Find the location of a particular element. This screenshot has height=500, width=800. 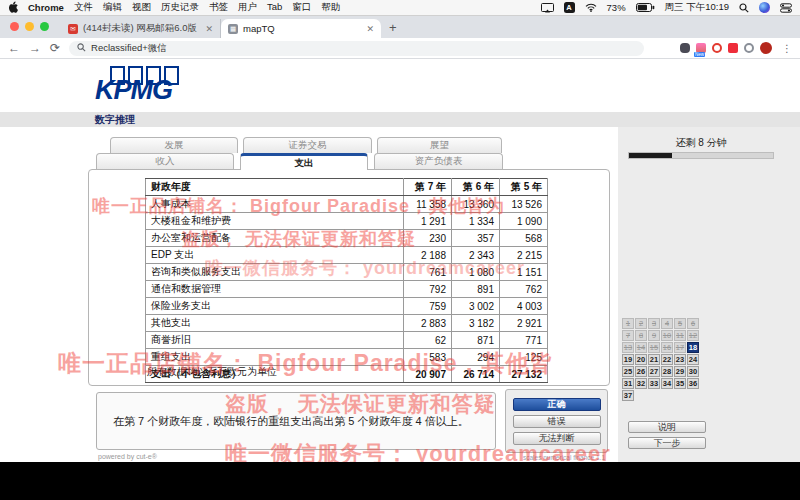

extension-icon-xiaohongshu is located at coordinates (733, 48).